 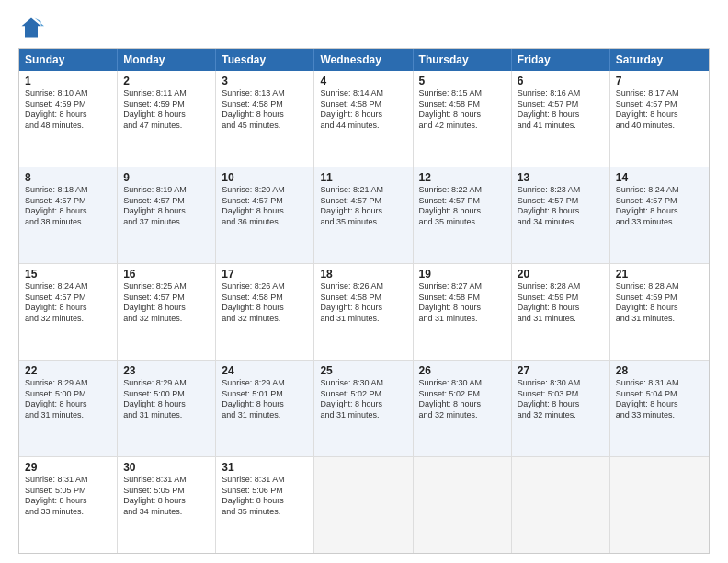 What do you see at coordinates (462, 81) in the screenshot?
I see `day-number: 5` at bounding box center [462, 81].